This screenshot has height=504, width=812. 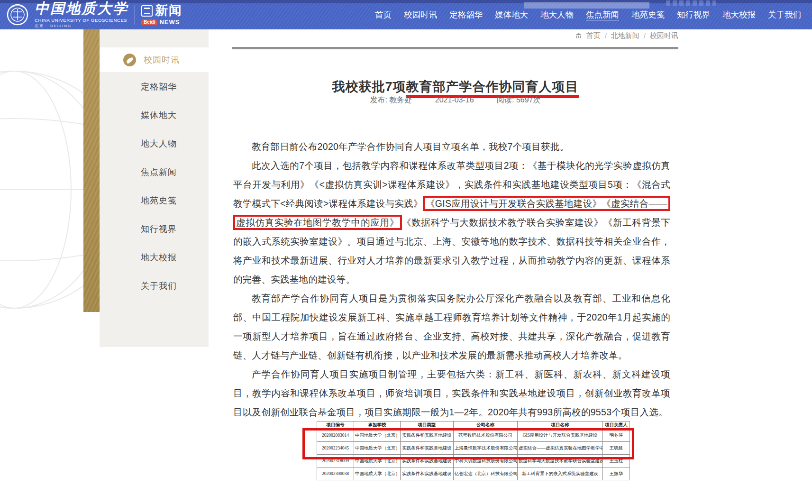 I want to click on header-project-leader: 项目负责人, so click(x=616, y=425).